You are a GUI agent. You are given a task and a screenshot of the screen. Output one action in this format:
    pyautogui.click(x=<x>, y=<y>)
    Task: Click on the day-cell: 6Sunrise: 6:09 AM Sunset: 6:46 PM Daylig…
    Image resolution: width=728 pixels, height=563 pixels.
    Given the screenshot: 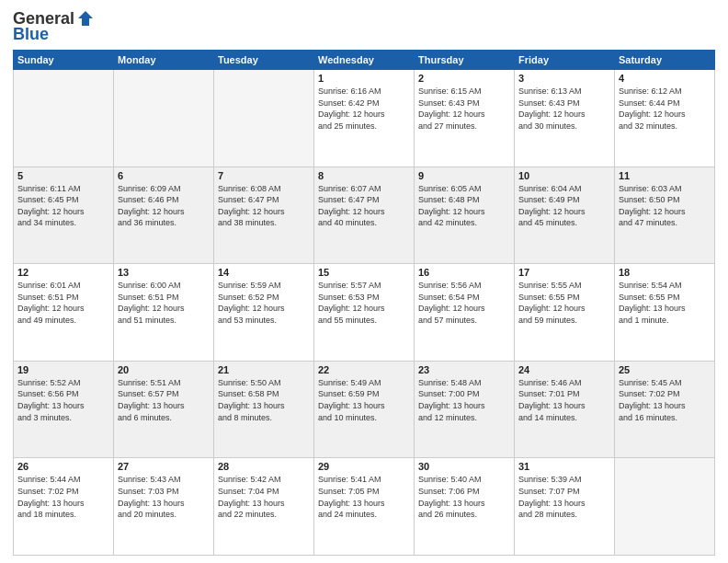 What is the action you would take?
    pyautogui.click(x=164, y=215)
    